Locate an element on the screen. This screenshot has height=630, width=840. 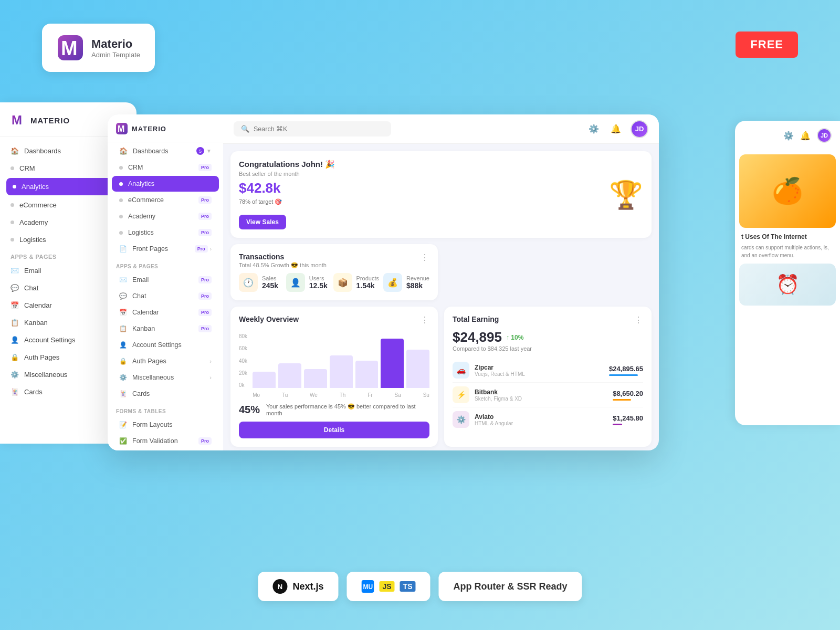
zipcar-bar is located at coordinates (624, 375).